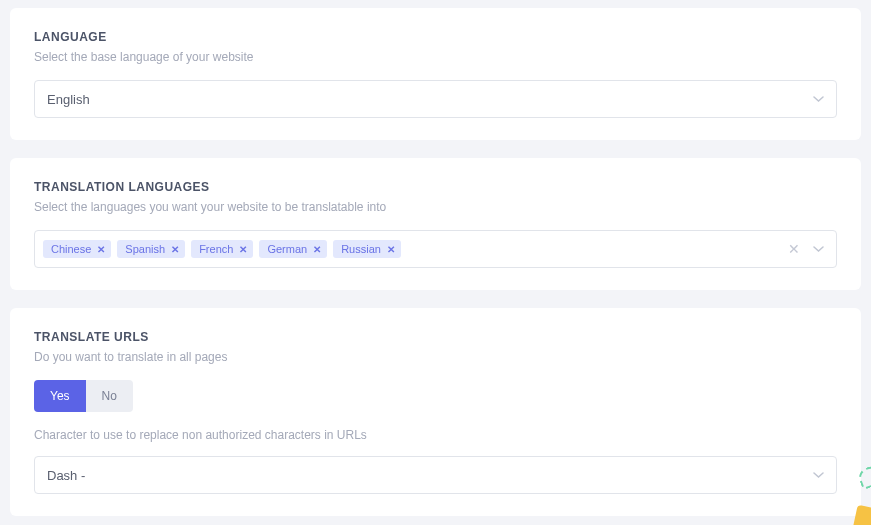 The width and height of the screenshot is (871, 525). I want to click on translation-multiselect: Chinese✕Spanish✕French✕German✕Russian✕ ✕, so click(436, 249).